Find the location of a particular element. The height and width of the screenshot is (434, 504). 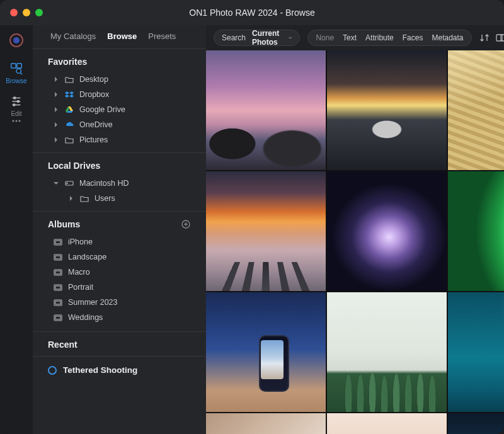

tool-rail: Browse Edit is located at coordinates (16, 229).